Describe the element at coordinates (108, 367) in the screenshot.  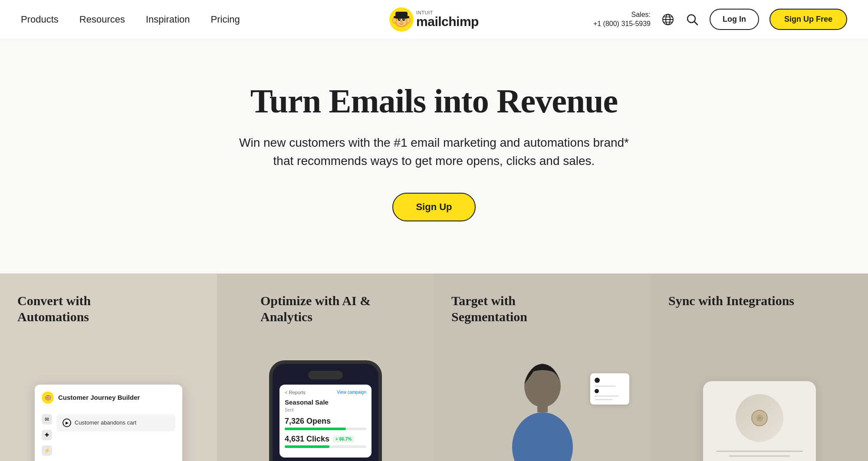
I see `feature-card-automations: Convert with Automations 🐵 Customer Jour…` at that location.